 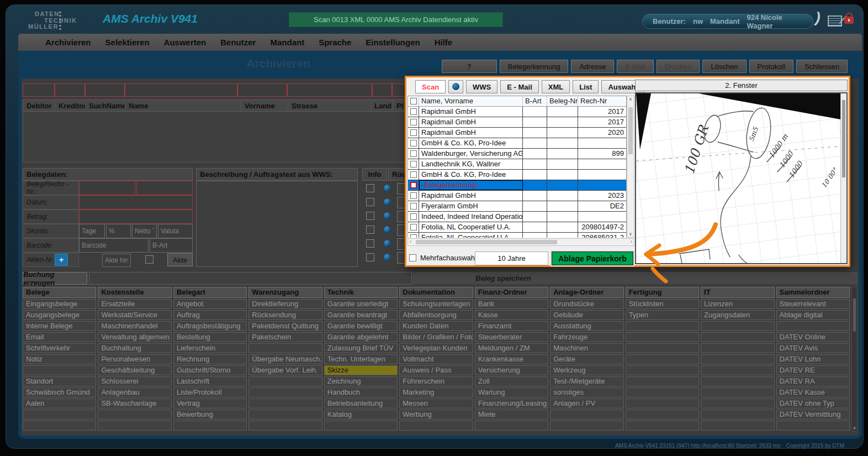 I want to click on category-cell: Skizze, so click(x=361, y=370).